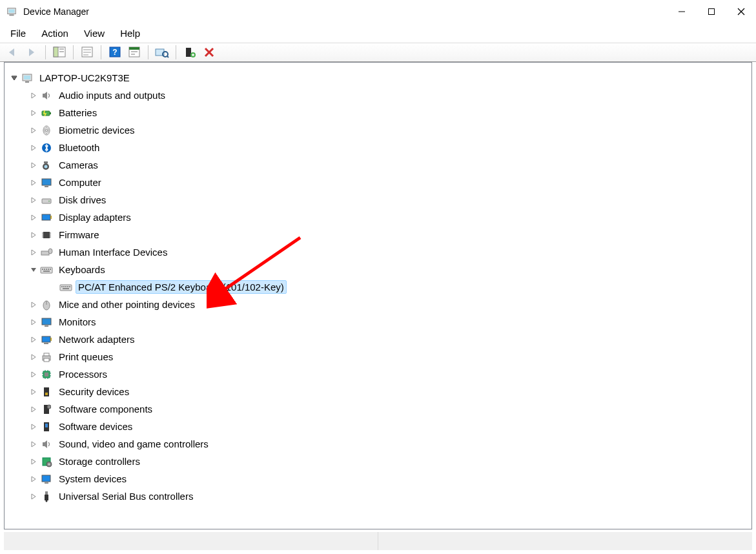  I want to click on monitor-icon, so click(46, 322).